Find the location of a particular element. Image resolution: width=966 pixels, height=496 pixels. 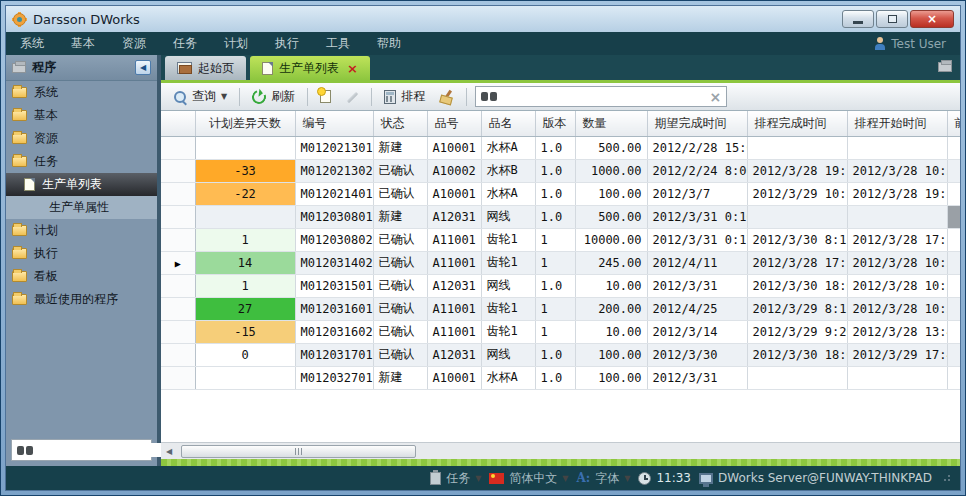

cell-due: 2012/3/31 is located at coordinates (697, 378).